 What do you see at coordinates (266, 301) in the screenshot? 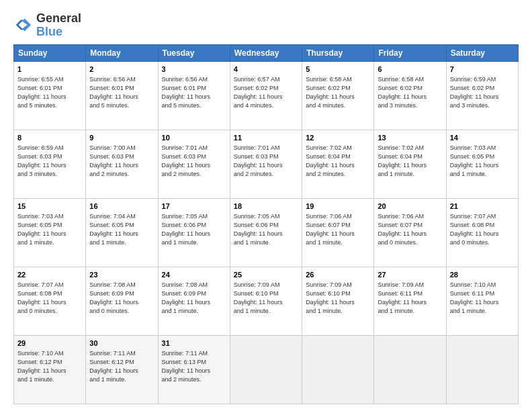
I see `calendar-cell: 25Sunrise: 7:09 AMSunset: 6:10 PMDayligh…` at bounding box center [266, 301].